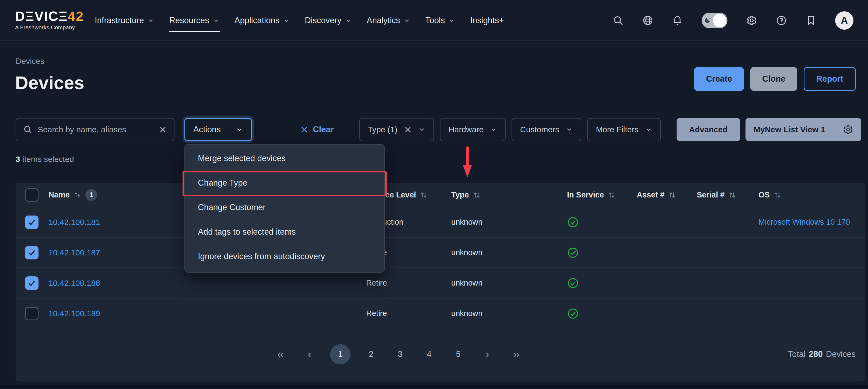 The image size is (868, 389). I want to click on search-input, so click(96, 129).